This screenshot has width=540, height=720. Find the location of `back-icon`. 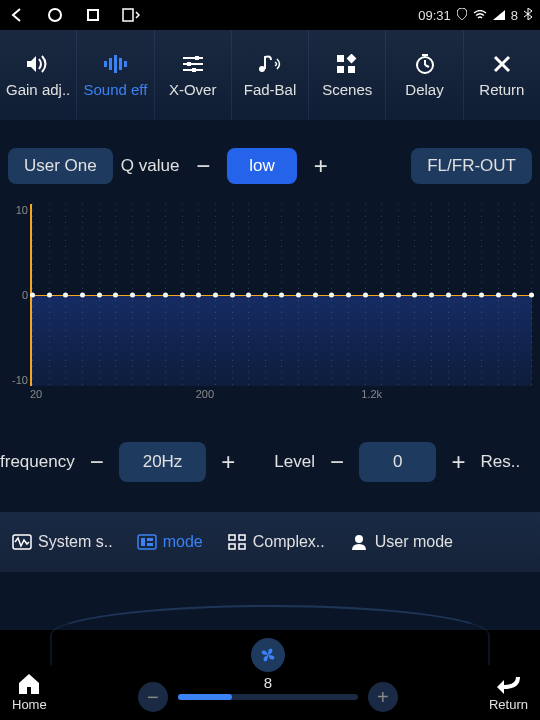

back-icon is located at coordinates (17, 15).